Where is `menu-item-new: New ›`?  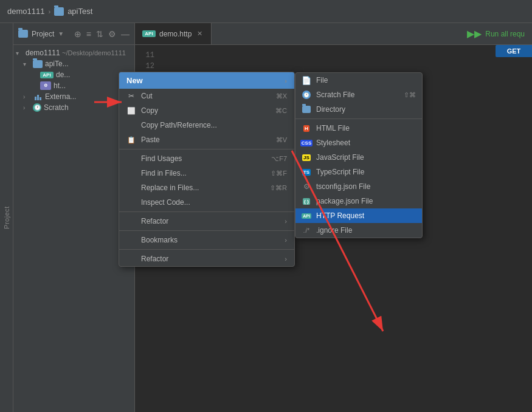
menu-item-new: New › is located at coordinates (207, 80).